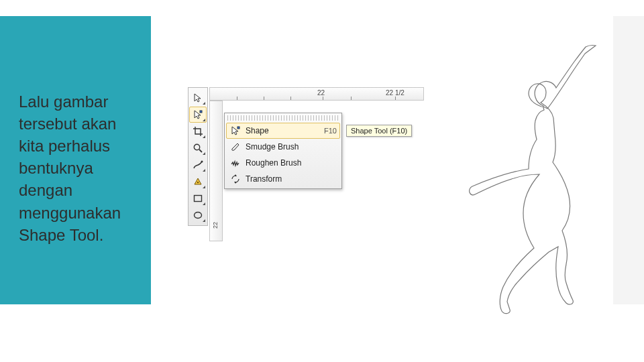  What do you see at coordinates (395, 93) in the screenshot?
I see `ruler-tick-label: 22 1/2` at bounding box center [395, 93].